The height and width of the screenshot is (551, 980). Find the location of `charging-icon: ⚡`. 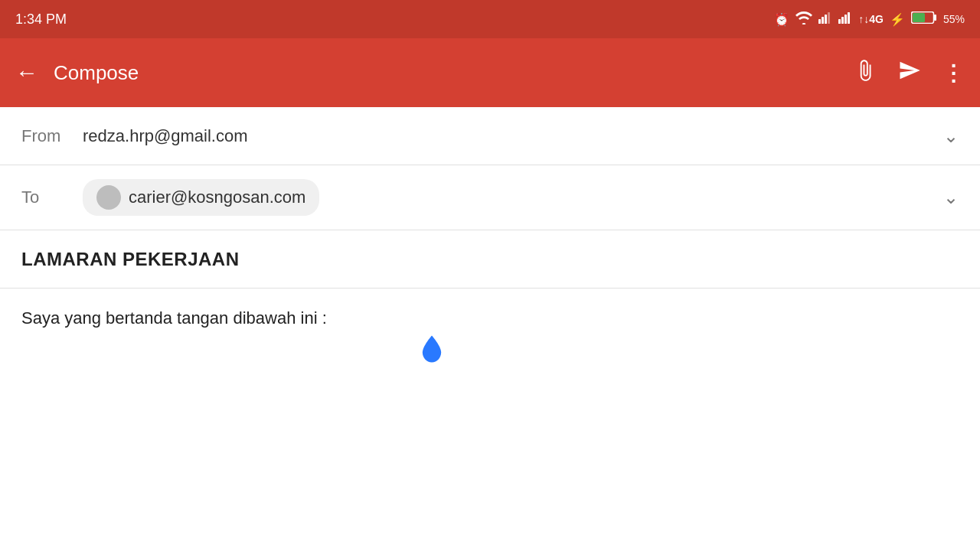

charging-icon: ⚡ is located at coordinates (897, 20).